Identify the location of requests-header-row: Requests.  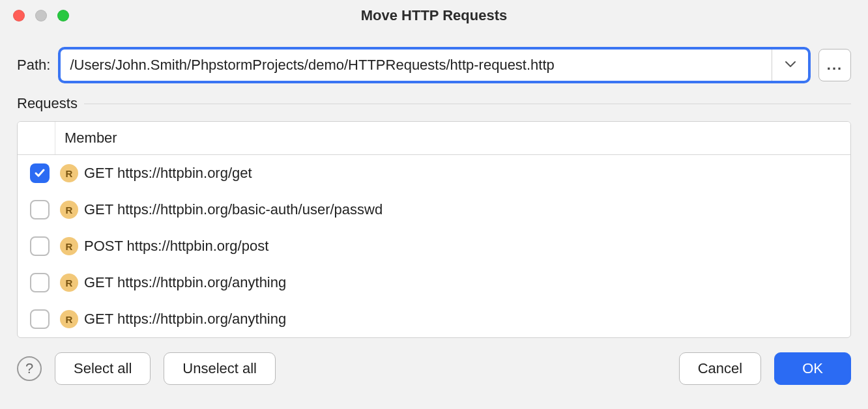
(434, 104).